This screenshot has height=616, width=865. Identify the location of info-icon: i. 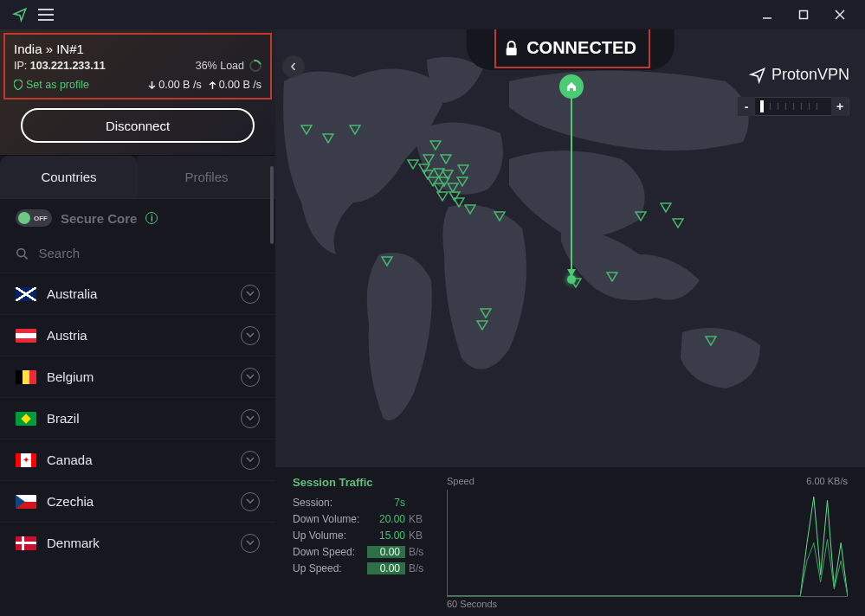
(152, 218).